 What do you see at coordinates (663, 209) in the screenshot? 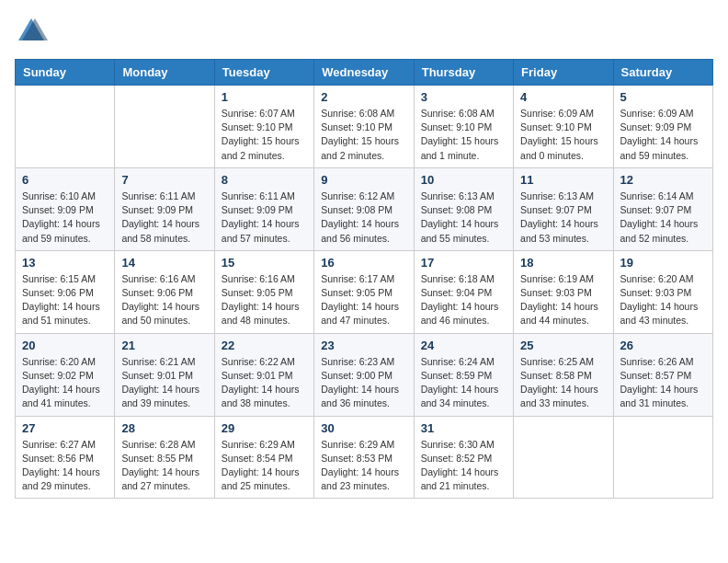
I see `day-cell: 12Sunrise: 6:14 AM Sunset: 9:07 PM Dayli…` at bounding box center [663, 209].